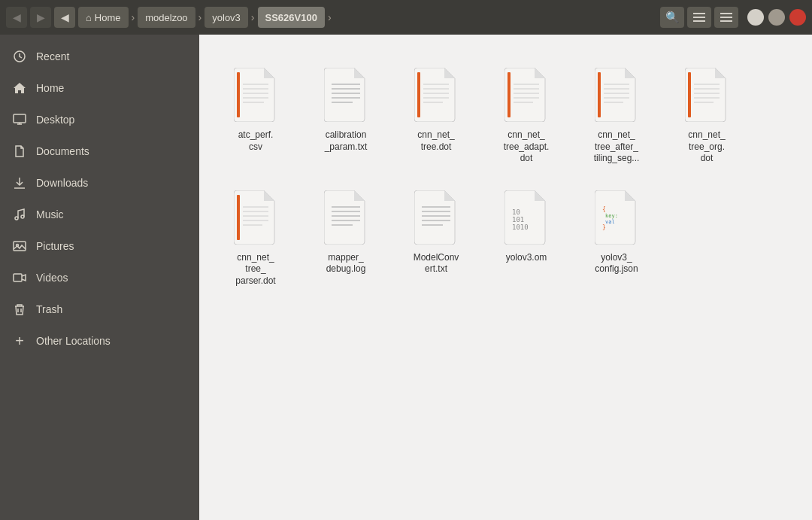  I want to click on file-icon-yolov3-om: 10 101 1010, so click(526, 217).